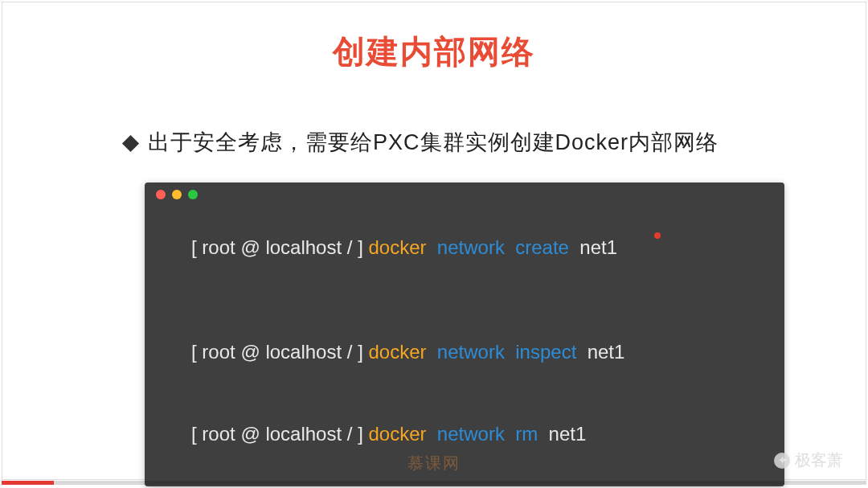 The image size is (868, 488). What do you see at coordinates (161, 195) in the screenshot?
I see `window-close-icon` at bounding box center [161, 195].